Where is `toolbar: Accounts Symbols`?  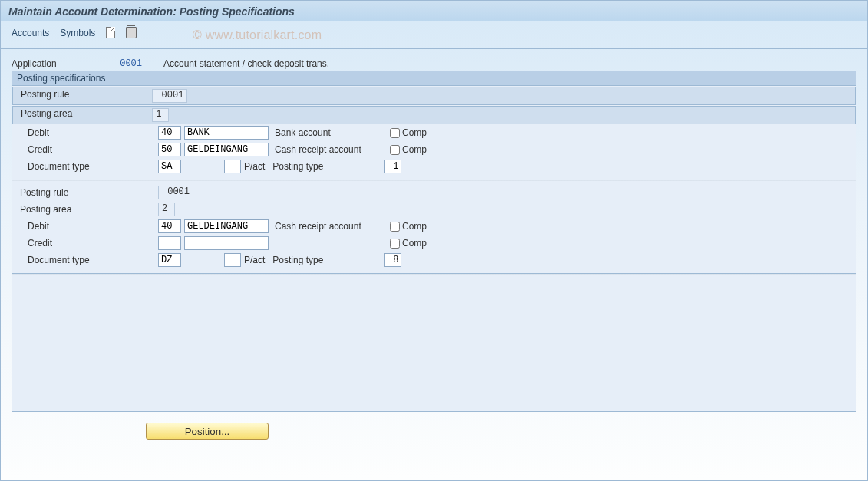 toolbar: Accounts Symbols is located at coordinates (434, 35).